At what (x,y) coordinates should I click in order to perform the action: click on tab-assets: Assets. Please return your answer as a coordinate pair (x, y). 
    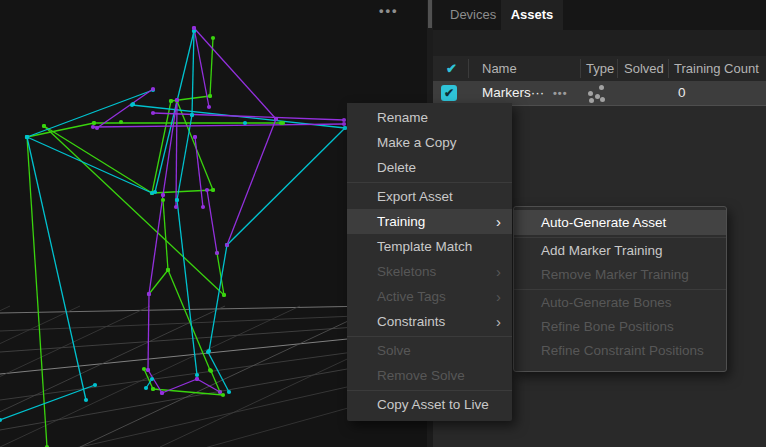
    Looking at the image, I should click on (532, 15).